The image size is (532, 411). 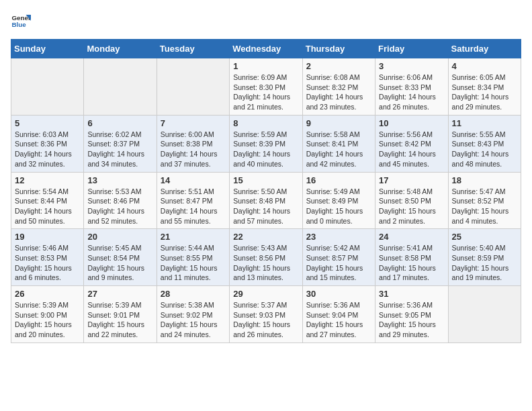 I want to click on cell-text: Daylight: 14 hours and 45 minutes., so click(x=411, y=158).